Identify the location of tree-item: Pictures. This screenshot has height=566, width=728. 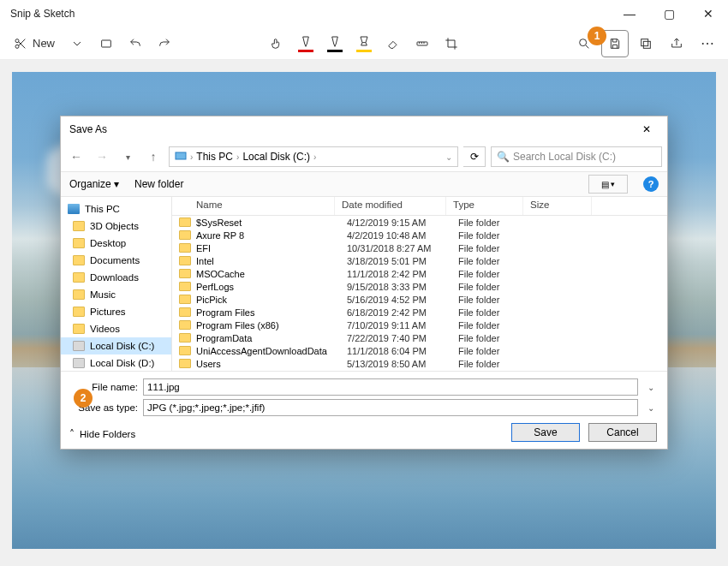
(116, 312).